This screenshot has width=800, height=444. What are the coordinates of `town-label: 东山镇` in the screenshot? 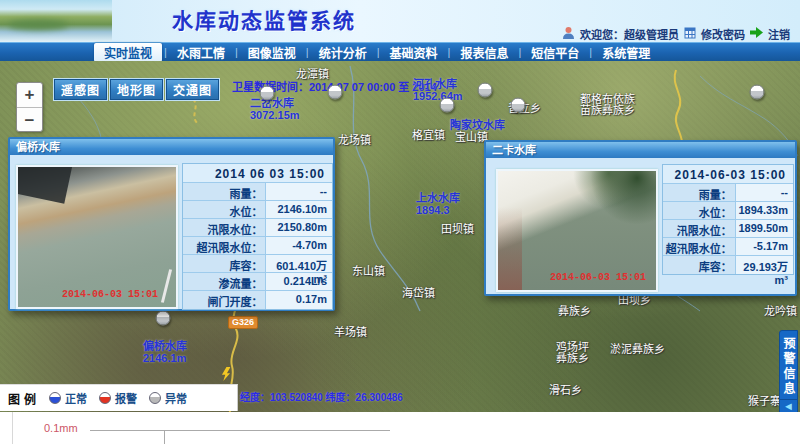 It's located at (368, 272).